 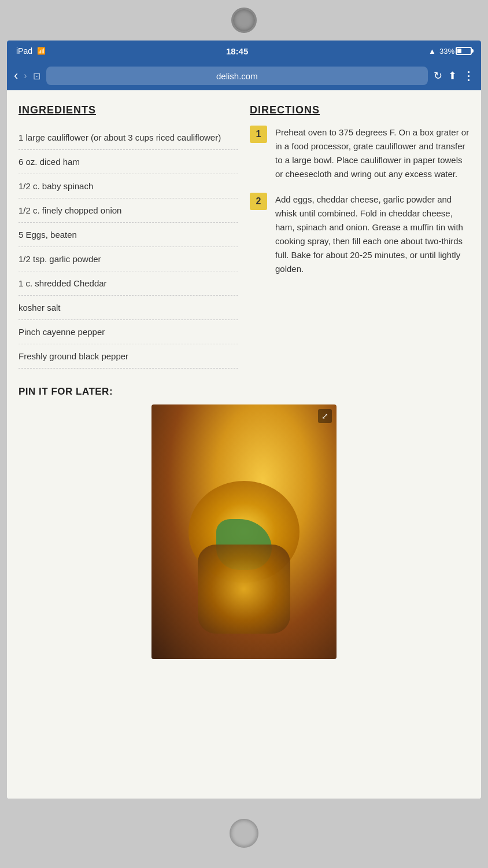 I want to click on pin-label: PIN IT FOR LATER:, so click(x=244, y=392).